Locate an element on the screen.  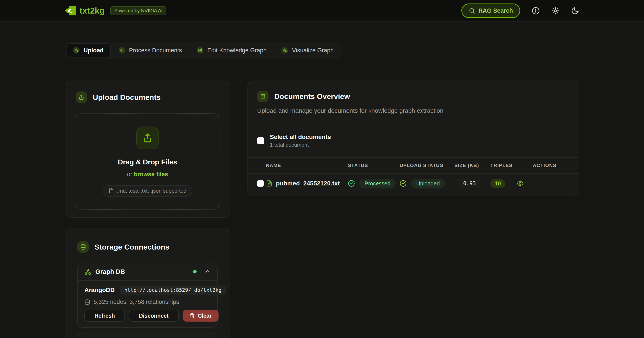
settings-button is located at coordinates (556, 11).